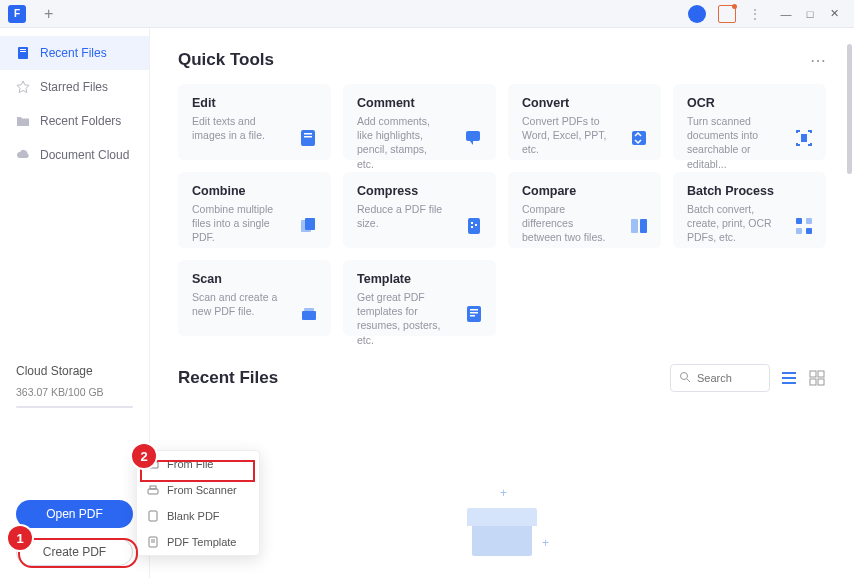 This screenshot has height=578, width=854. What do you see at coordinates (74, 87) in the screenshot?
I see `sidebar-item-starred-files: Starred Files` at bounding box center [74, 87].